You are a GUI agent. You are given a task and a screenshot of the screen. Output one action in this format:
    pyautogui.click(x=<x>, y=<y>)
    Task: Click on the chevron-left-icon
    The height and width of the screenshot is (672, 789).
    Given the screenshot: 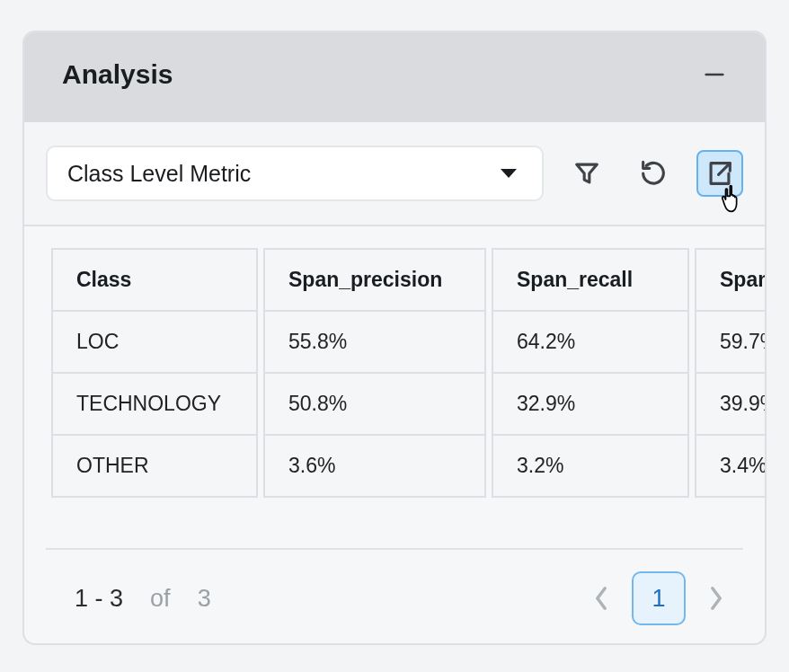 What is the action you would take?
    pyautogui.click(x=601, y=598)
    